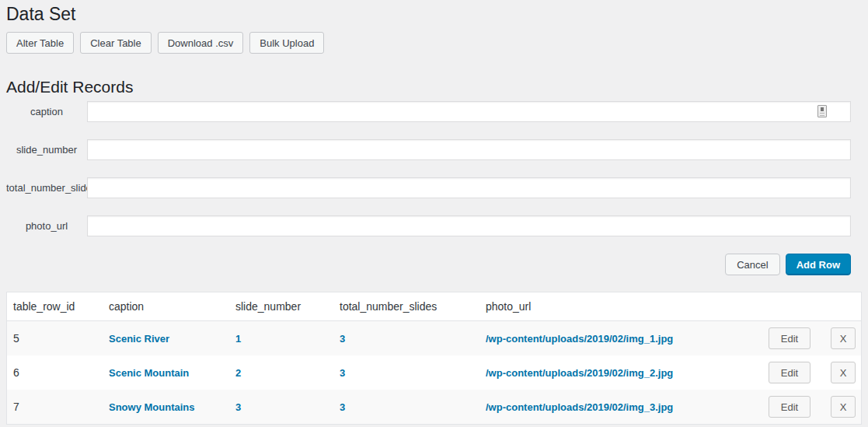  Describe the element at coordinates (620, 339) in the screenshot. I see `cell-photo-url-link: /wp-content/uploads/2019/02/img_1.jpg` at that location.